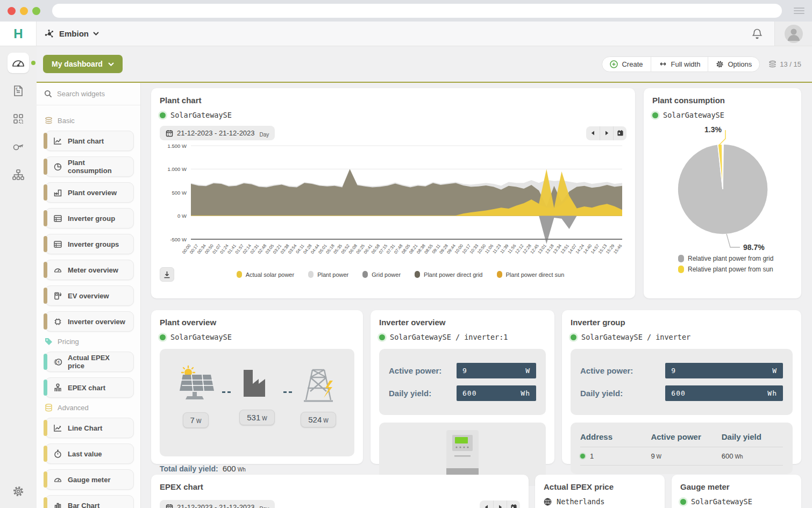  What do you see at coordinates (167, 274) in the screenshot?
I see `download-chart-button` at bounding box center [167, 274].